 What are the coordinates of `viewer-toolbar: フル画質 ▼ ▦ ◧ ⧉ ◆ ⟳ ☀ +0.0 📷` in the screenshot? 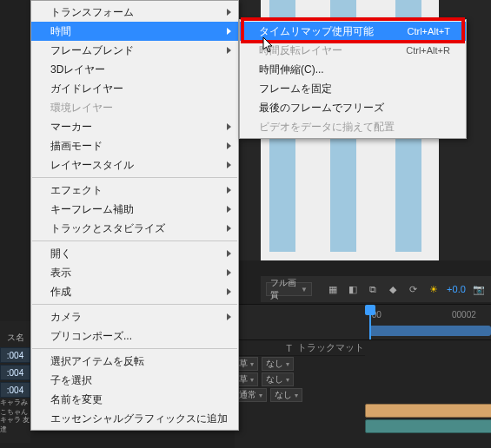 It's located at (375, 289).